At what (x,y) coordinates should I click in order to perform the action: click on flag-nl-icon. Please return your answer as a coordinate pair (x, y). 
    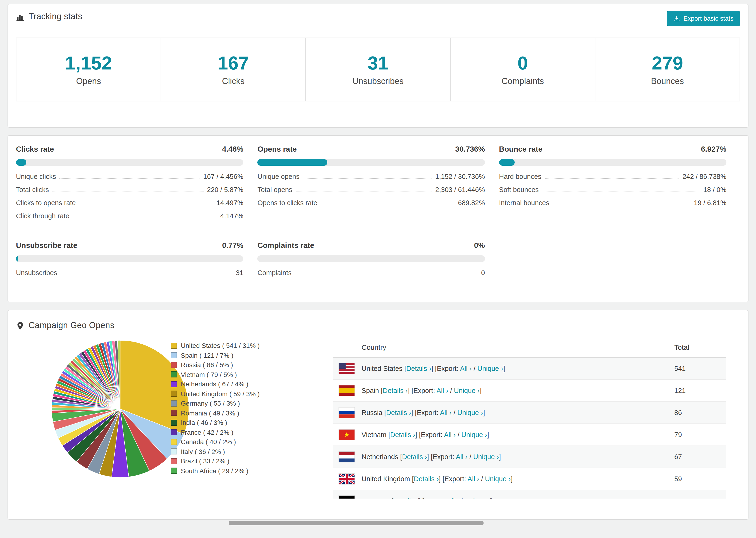
    Looking at the image, I should click on (347, 457).